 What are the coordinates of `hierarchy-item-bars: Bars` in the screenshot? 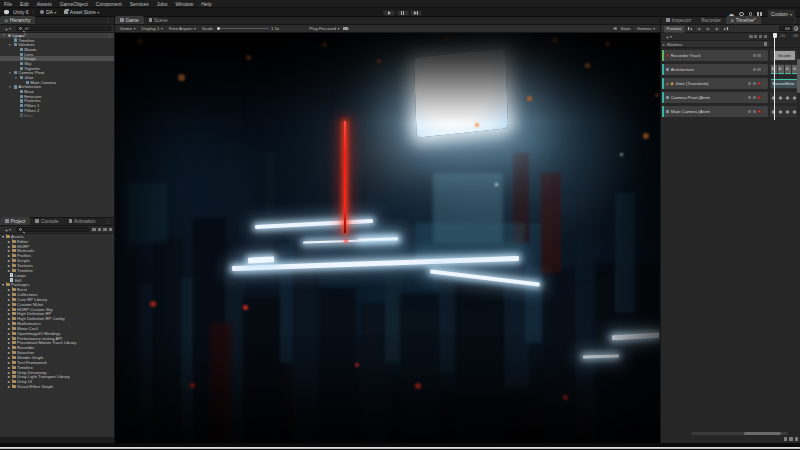 It's located at (57, 116).